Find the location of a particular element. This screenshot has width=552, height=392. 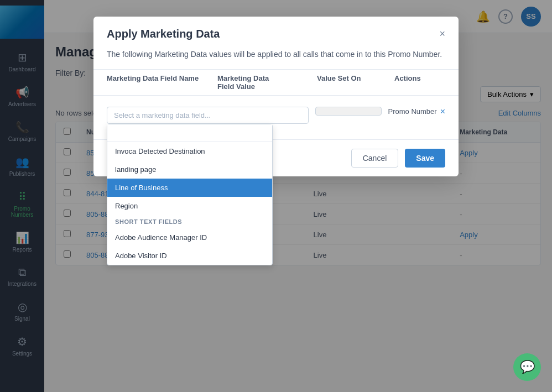

dropdown-item-region: Region is located at coordinates (190, 206).